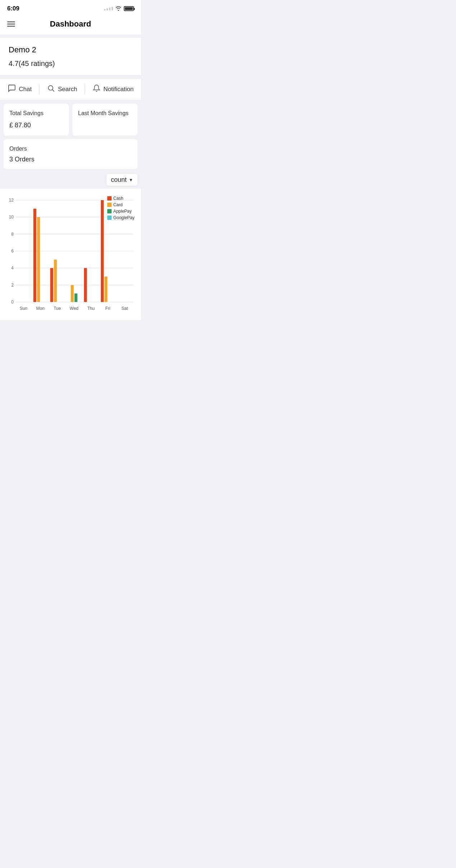 This screenshot has height=868, width=456. I want to click on svg-text: 8, so click(12, 234).